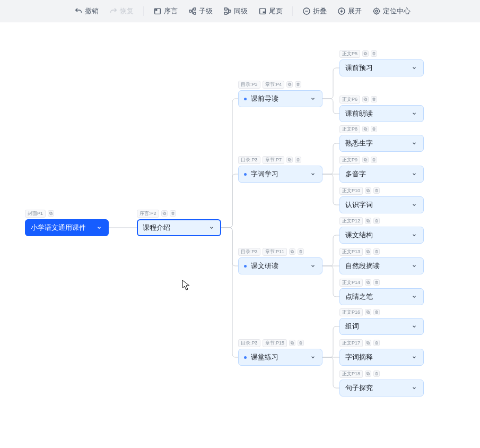 This screenshot has width=480, height=448. What do you see at coordinates (382, 143) in the screenshot?
I see `leaf-node: 熟悉生字` at bounding box center [382, 143].